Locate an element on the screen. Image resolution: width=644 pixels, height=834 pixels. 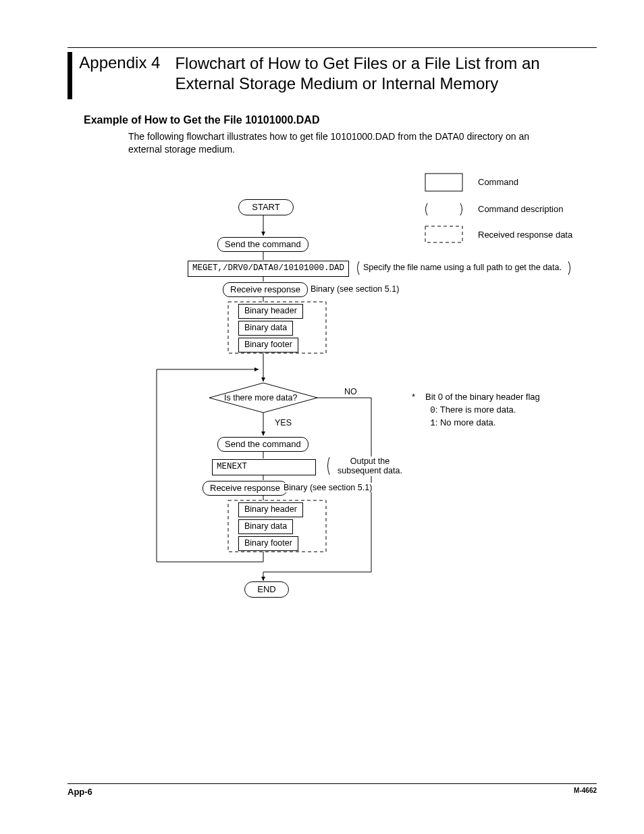
receive-response-2: Receive response is located at coordinates (245, 488).